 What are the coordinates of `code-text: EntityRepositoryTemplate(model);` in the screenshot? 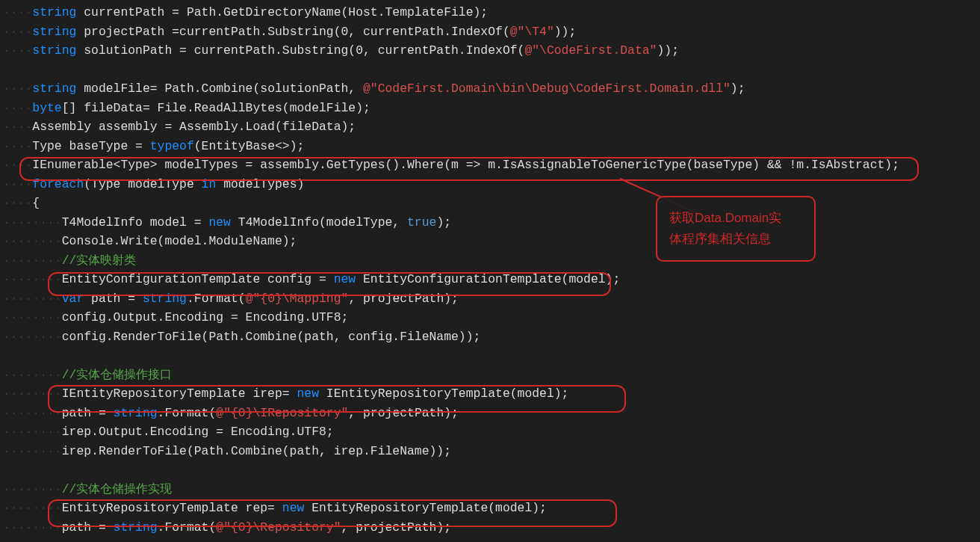 It's located at (426, 508).